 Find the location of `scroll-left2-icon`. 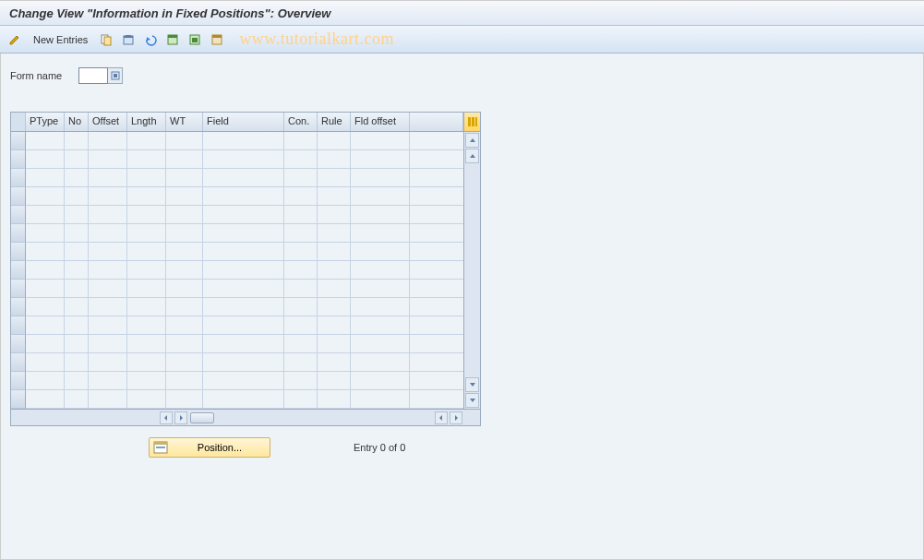

scroll-left2-icon is located at coordinates (441, 418).